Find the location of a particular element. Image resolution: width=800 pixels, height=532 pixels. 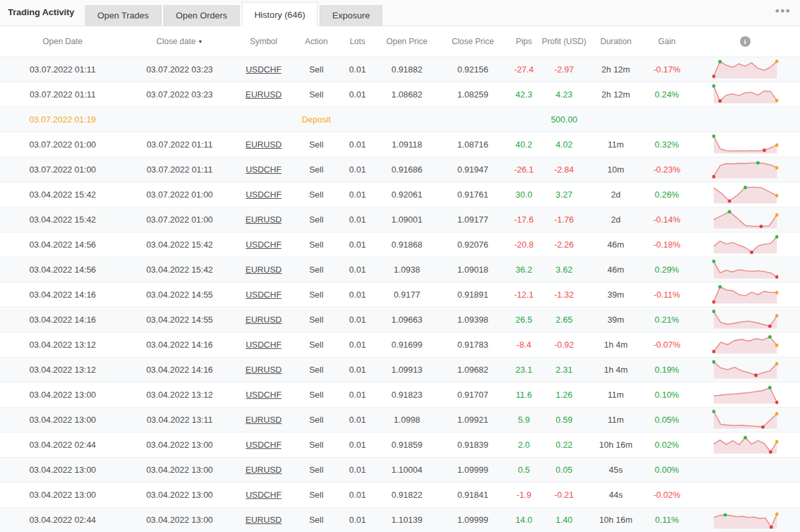

column-header-close_price: Close Price is located at coordinates (473, 41).